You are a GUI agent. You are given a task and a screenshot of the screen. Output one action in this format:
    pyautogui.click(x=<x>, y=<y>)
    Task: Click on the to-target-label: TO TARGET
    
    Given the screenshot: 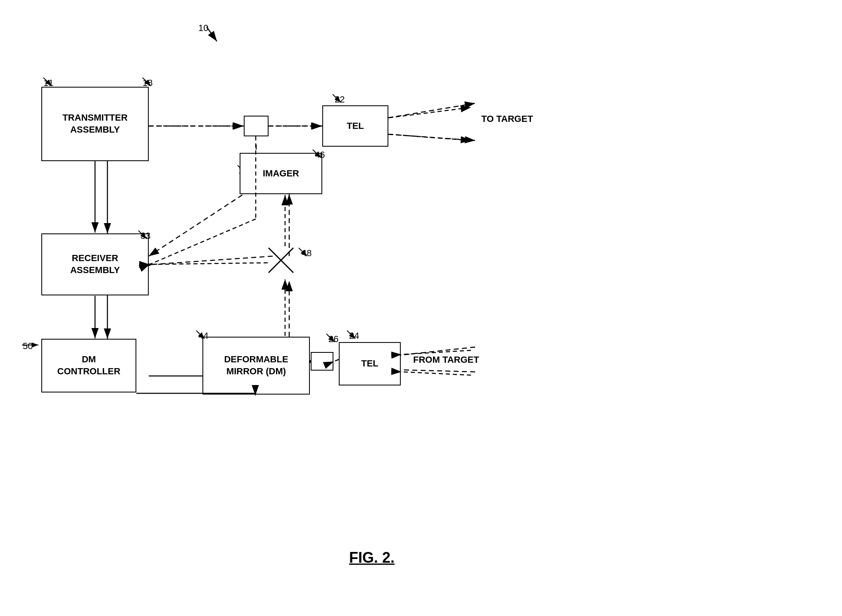 What is the action you would take?
    pyautogui.click(x=507, y=119)
    